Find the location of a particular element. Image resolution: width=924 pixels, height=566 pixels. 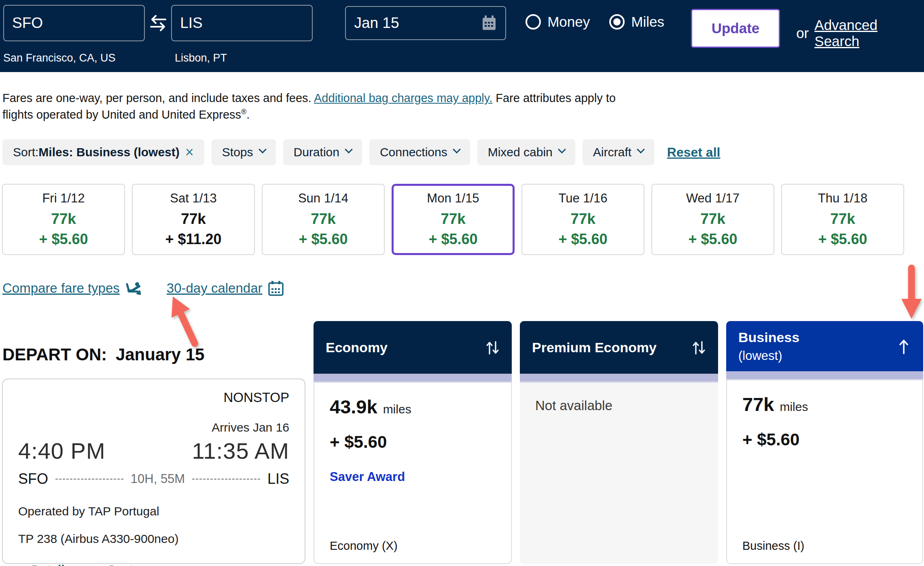

economy-fare-cell: 43.9k miles + $5.60 Saver Award Economy … is located at coordinates (413, 473).